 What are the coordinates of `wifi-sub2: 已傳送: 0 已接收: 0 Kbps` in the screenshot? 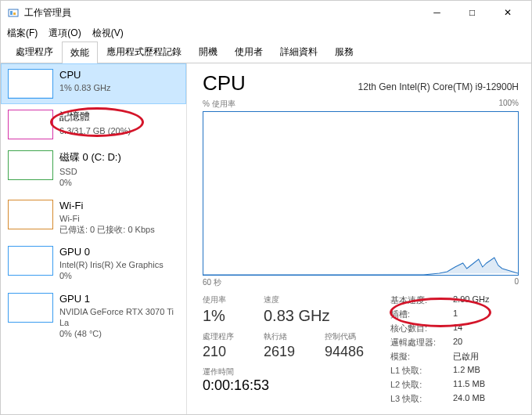 It's located at (119, 229).